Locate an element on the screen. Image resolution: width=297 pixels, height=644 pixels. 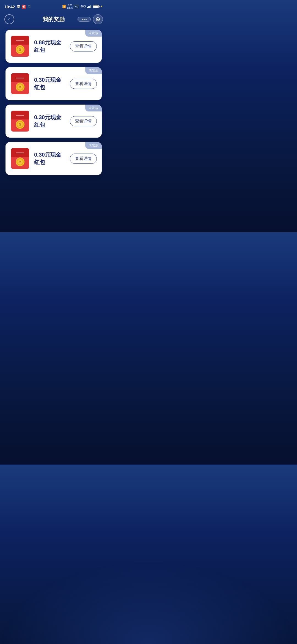
signal-bars is located at coordinates (89, 7).